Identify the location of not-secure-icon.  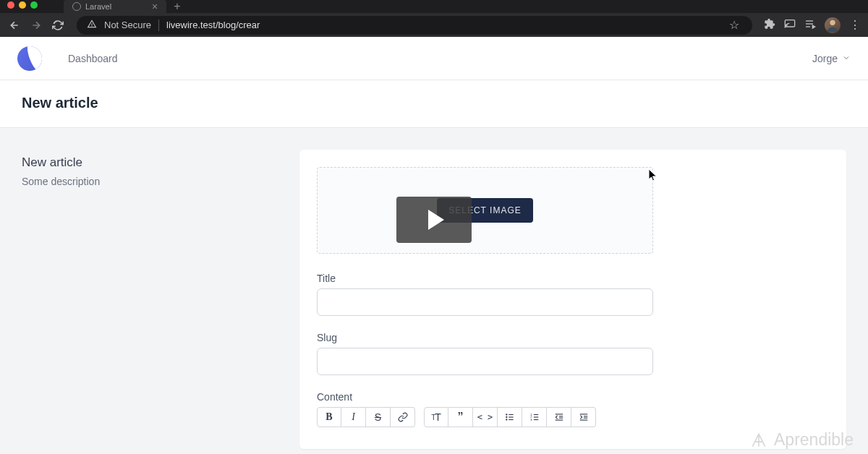
(92, 25).